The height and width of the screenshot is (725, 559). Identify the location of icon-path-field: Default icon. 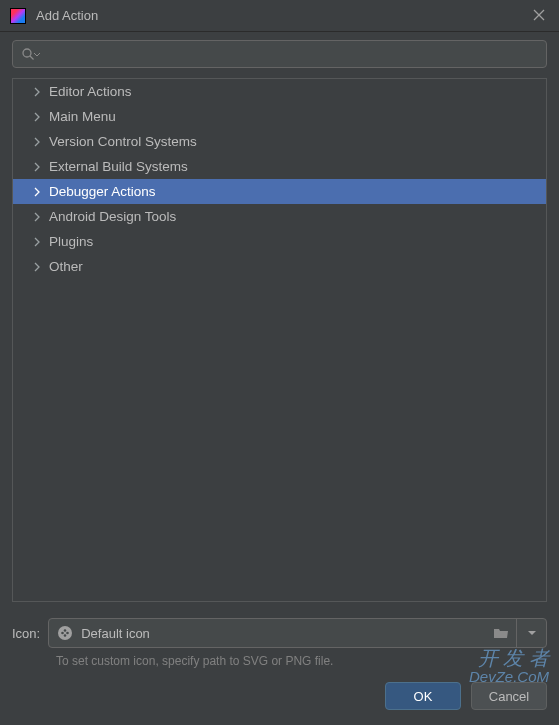
(298, 633).